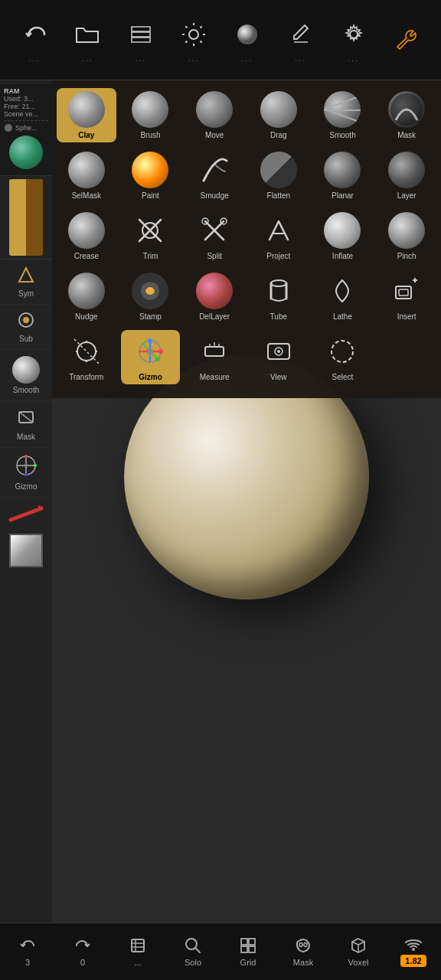  Describe the element at coordinates (279, 230) in the screenshot. I see `project-icon` at that location.